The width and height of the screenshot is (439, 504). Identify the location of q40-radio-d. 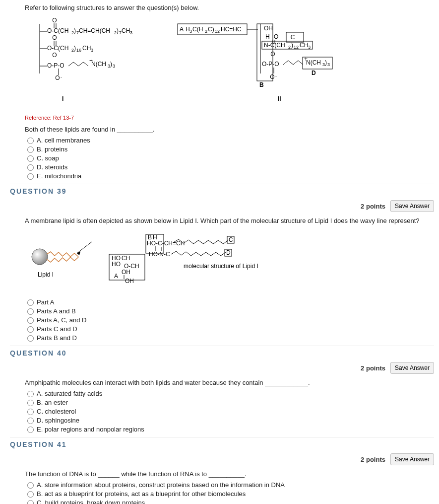
(31, 421).